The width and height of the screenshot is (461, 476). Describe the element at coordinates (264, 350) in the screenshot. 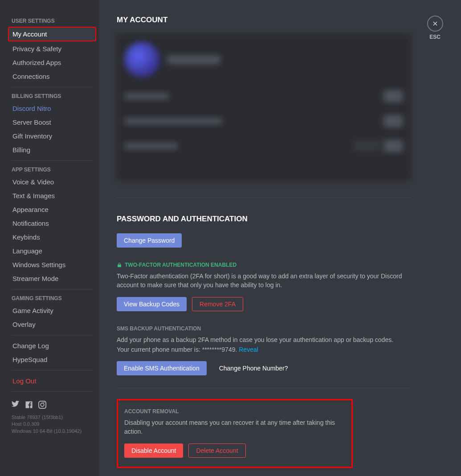

I see `sms-current-number: Your current phone number is: ********97…` at that location.